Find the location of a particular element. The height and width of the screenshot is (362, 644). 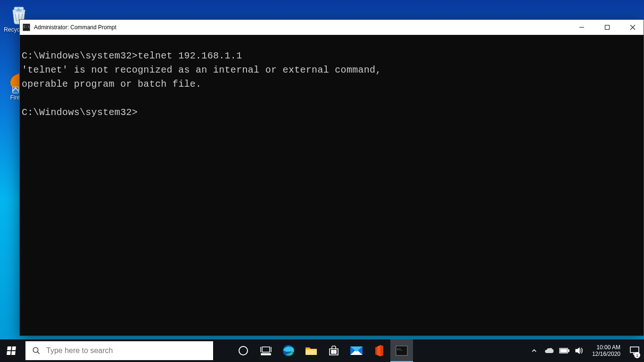

terminal-line: C:\Windows\system32>telnet 192.168.1.1 is located at coordinates (132, 56).